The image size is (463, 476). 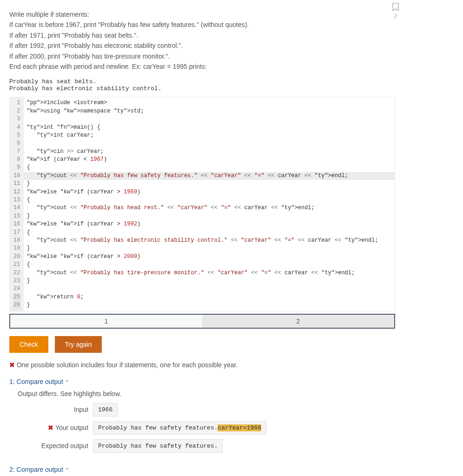 I want to click on bookmark-icon, so click(x=396, y=7).